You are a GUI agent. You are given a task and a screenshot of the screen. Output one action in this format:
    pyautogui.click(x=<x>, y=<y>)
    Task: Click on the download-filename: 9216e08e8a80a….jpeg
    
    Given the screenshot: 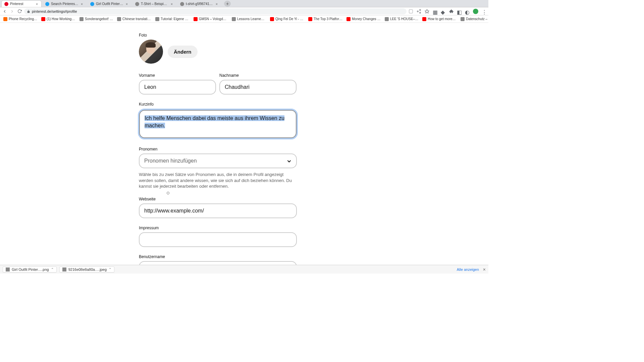 What is the action you would take?
    pyautogui.click(x=88, y=269)
    